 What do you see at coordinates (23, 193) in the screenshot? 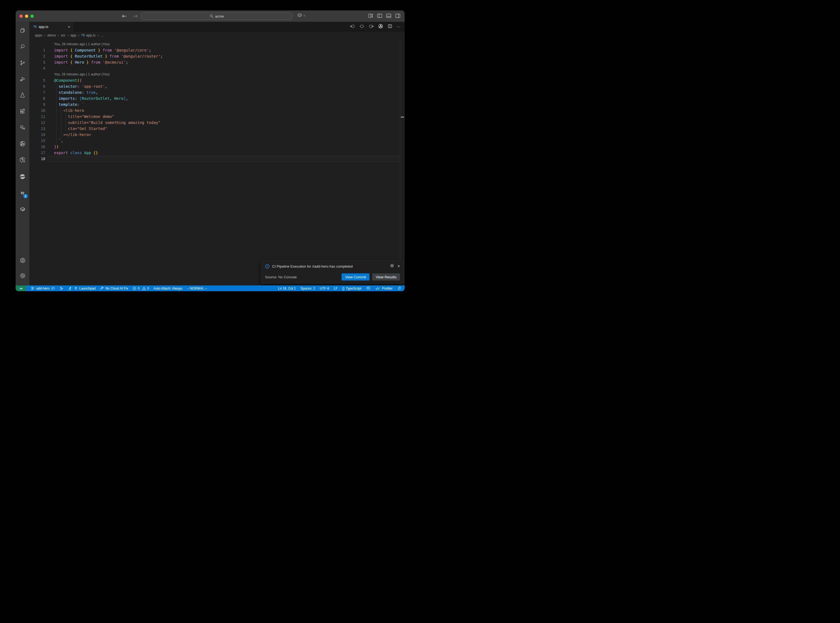
I see `activity-nx-console: N› 2` at bounding box center [23, 193].